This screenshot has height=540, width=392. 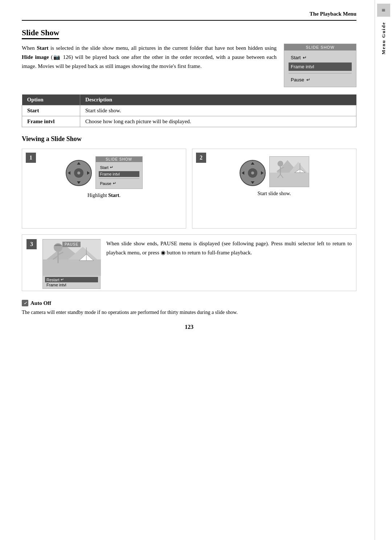 What do you see at coordinates (320, 65) in the screenshot?
I see `main-menu-screenshot: SLIDE SHOW Start ↵ Frame intvl Pause ↵` at bounding box center [320, 65].